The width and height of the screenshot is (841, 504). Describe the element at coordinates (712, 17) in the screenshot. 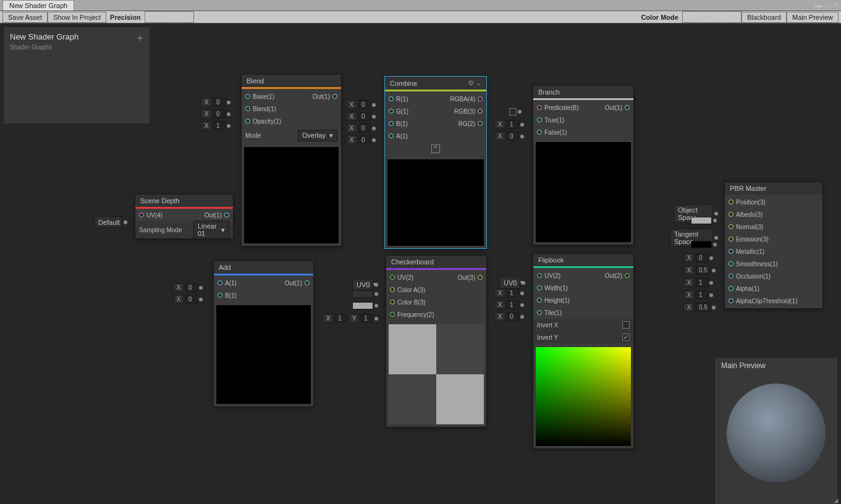

I see `color-mode-dropdown: Category▾` at that location.